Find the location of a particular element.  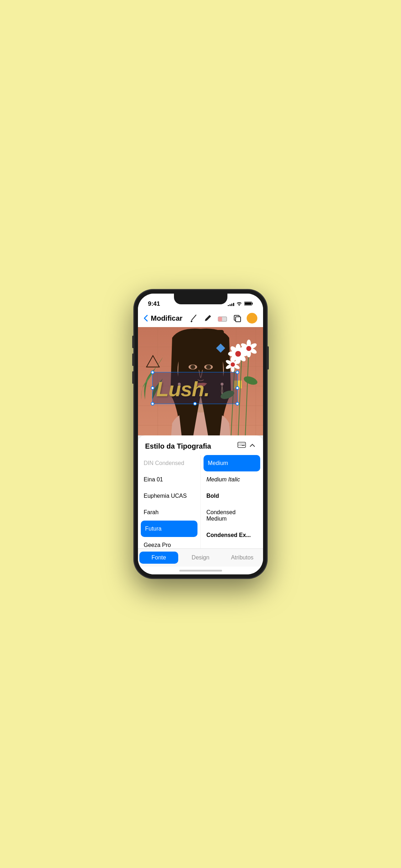

style-item-medium: Medium is located at coordinates (232, 463).